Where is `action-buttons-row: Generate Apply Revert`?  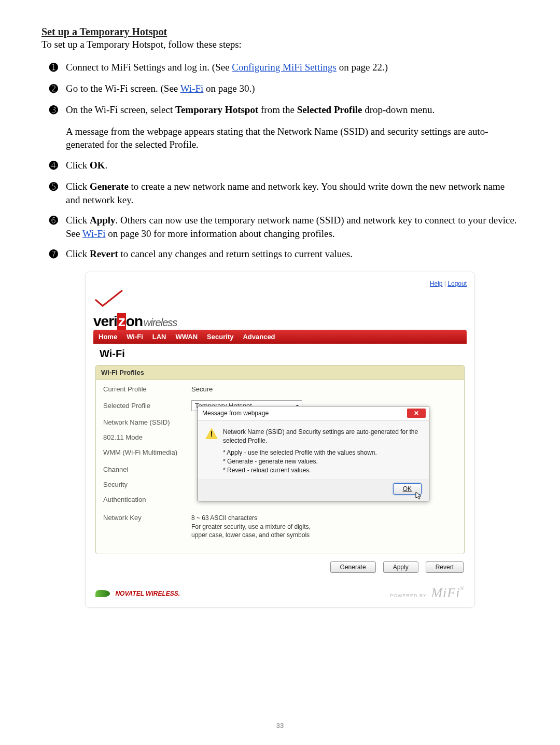
action-buttons-row: Generate Apply Revert is located at coordinates (280, 565).